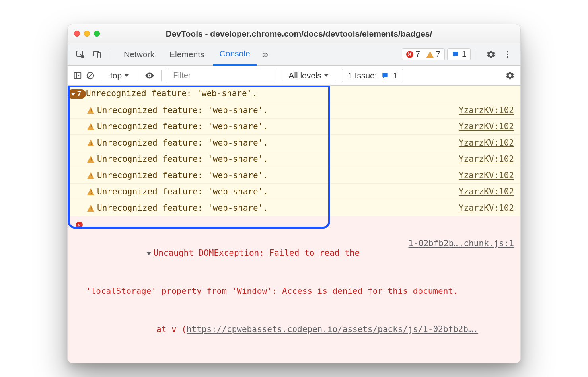 This screenshot has width=588, height=377. What do you see at coordinates (235, 54) in the screenshot?
I see `tab-console: Console` at bounding box center [235, 54].